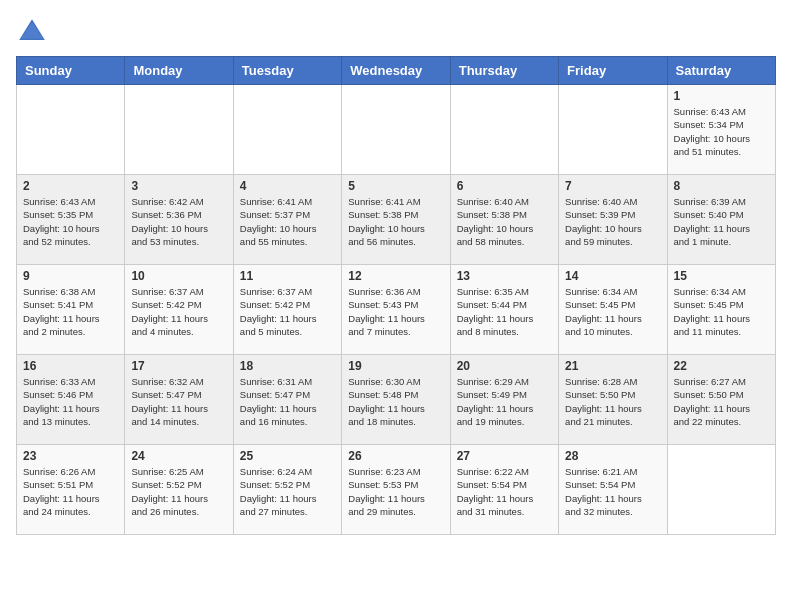 The height and width of the screenshot is (612, 792). What do you see at coordinates (722, 186) in the screenshot?
I see `day-number: 8` at bounding box center [722, 186].